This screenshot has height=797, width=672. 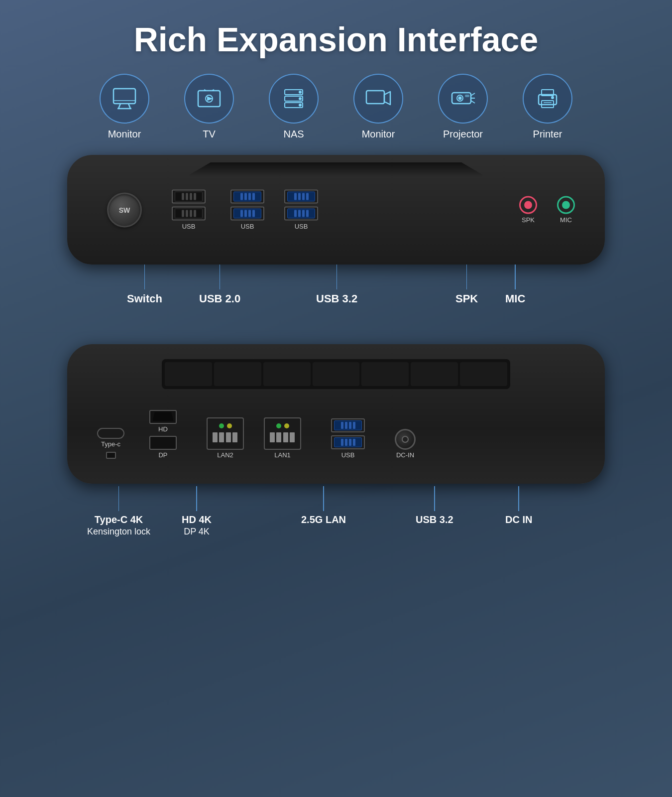 What do you see at coordinates (189, 214) in the screenshot?
I see `usb20-port-bottom-inner` at bounding box center [189, 214].